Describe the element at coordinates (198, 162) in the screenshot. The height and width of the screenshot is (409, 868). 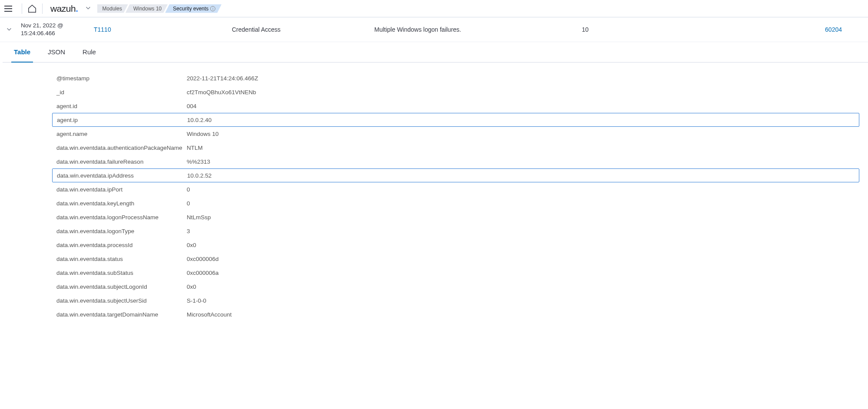
I see `detail-value: %%2313` at that location.